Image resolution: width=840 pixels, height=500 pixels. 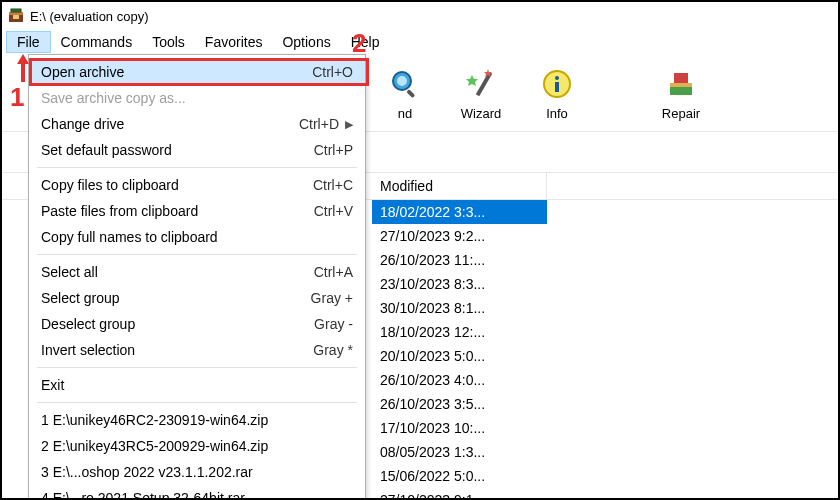 I want to click on menu-item-shortcut: Ctrl+O, so click(x=332, y=72).